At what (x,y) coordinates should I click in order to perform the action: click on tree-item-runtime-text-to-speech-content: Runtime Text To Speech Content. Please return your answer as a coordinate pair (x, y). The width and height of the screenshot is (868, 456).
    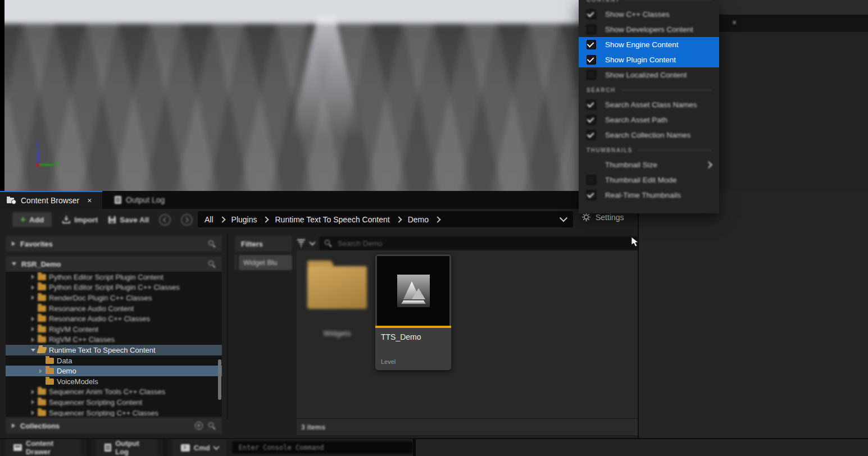
    Looking at the image, I should click on (113, 350).